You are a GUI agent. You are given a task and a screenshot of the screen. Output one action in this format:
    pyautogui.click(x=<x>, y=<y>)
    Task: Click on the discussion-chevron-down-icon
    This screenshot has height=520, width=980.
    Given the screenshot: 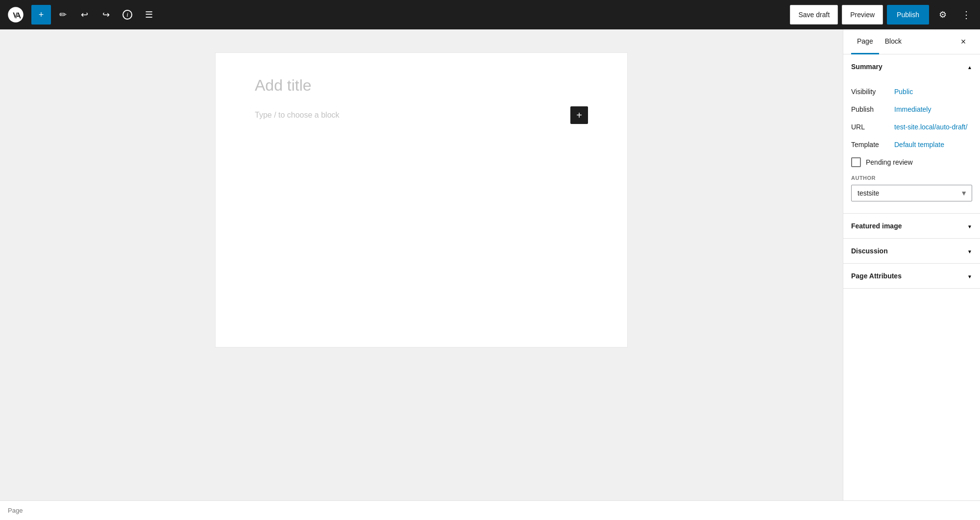 What is the action you would take?
    pyautogui.click(x=970, y=251)
    